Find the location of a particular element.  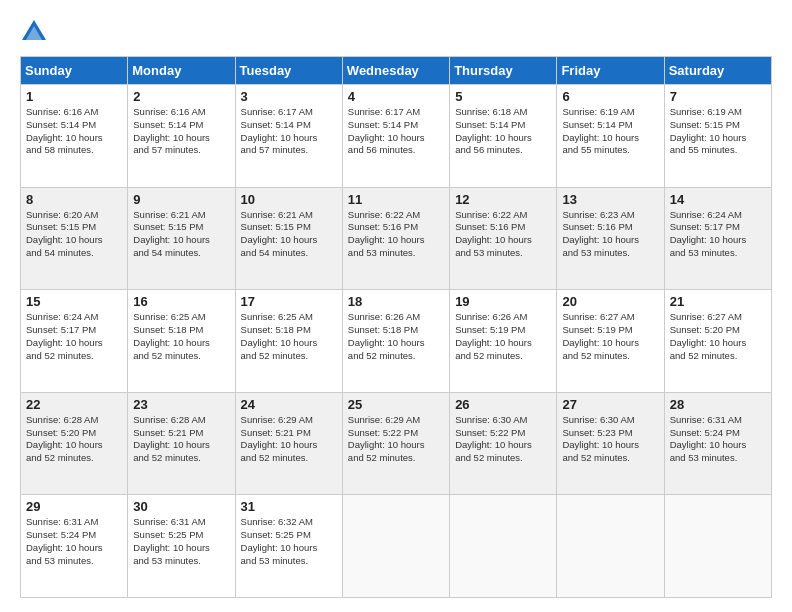

calendar-cell: 21Sunrise: 6:27 AM Sunset: 5:20 PM Dayli… is located at coordinates (718, 342).